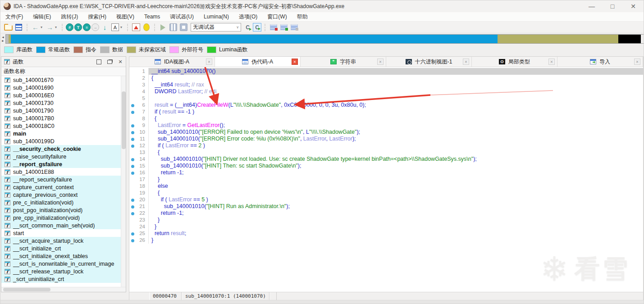  Describe the element at coordinates (248, 17) in the screenshot. I see `menu-item: 选项(O)` at that location.